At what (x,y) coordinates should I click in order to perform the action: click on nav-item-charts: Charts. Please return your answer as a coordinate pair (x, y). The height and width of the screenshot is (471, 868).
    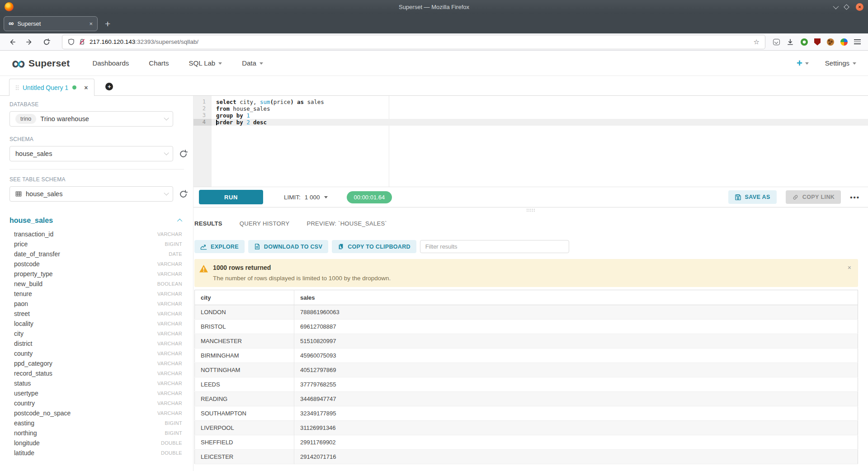
    Looking at the image, I should click on (159, 63).